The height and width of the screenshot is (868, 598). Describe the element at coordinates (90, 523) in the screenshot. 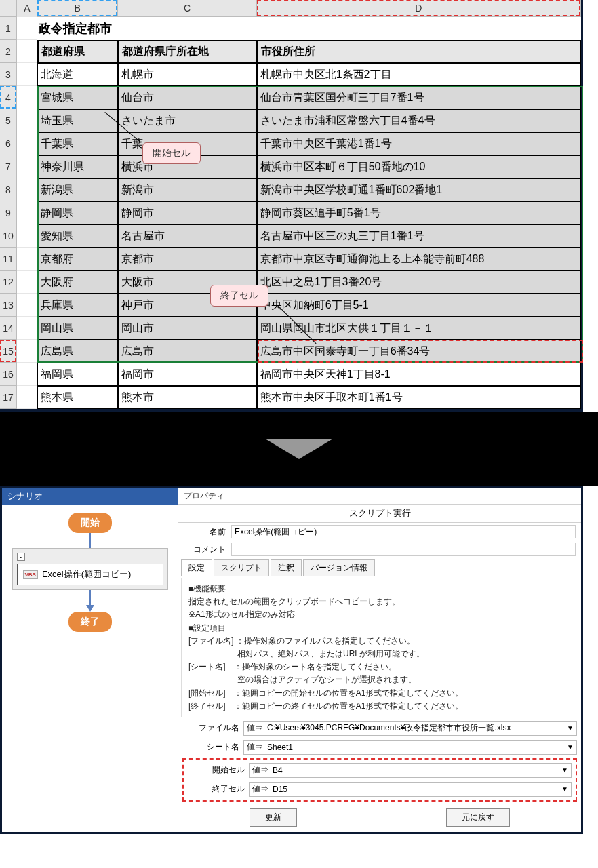

I see `start-node: 開始` at that location.